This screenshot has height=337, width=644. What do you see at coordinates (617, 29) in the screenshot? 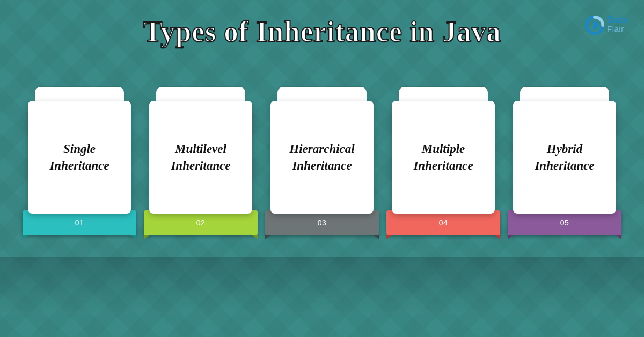
I see `logo-text-line2: Flair` at bounding box center [617, 29].